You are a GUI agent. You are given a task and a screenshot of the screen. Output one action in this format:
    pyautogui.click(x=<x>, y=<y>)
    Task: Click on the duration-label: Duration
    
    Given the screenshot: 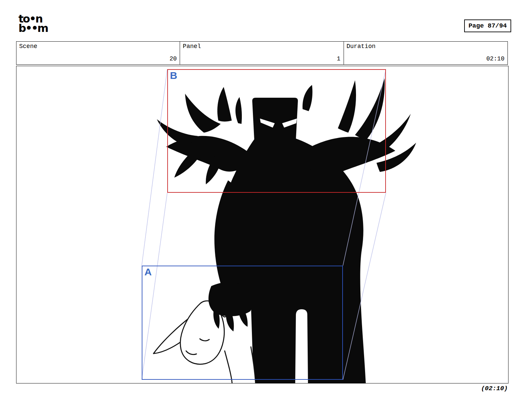 What is the action you would take?
    pyautogui.click(x=426, y=46)
    